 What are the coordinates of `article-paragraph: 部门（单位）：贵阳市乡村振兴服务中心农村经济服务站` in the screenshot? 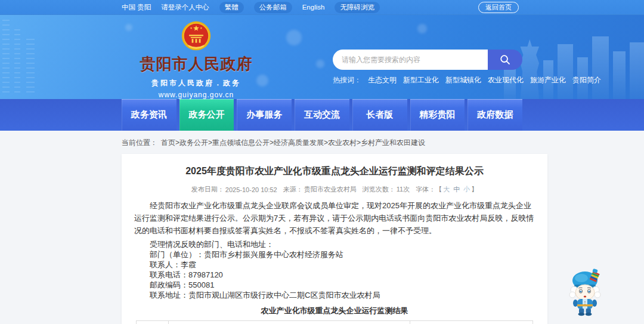 It's located at (335, 254).